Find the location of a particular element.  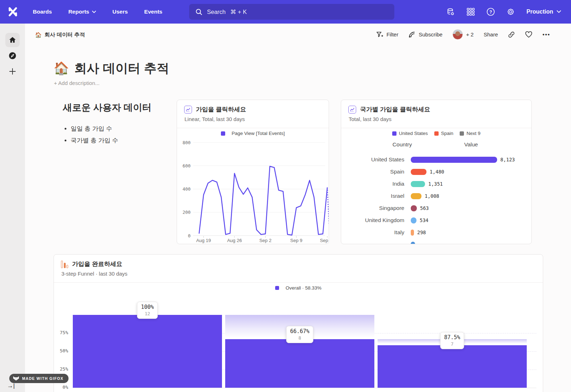

legend-label: Page View [Total Events] is located at coordinates (258, 134).